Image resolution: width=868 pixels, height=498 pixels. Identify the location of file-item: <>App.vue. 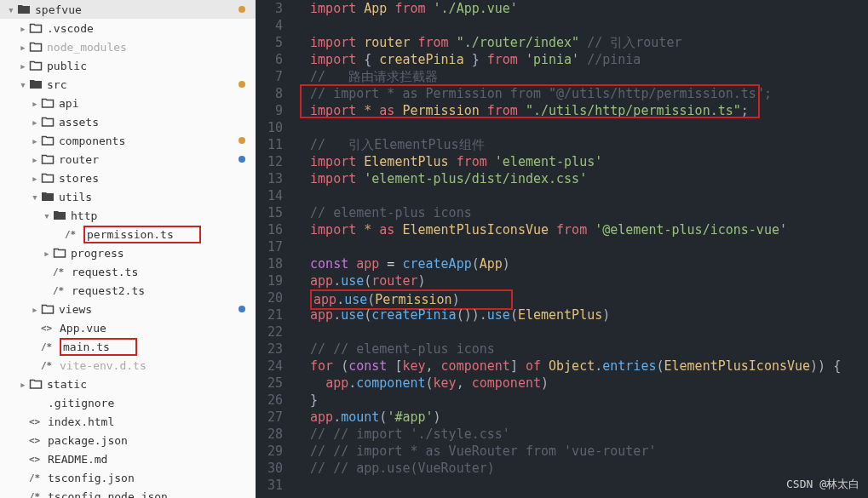
(128, 328).